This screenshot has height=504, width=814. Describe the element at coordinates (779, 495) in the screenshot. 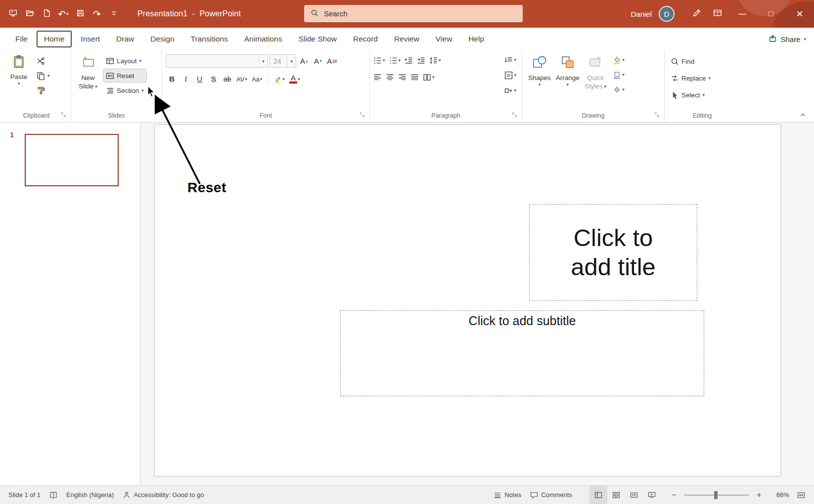

I see `zoom-percentage: 66%` at that location.